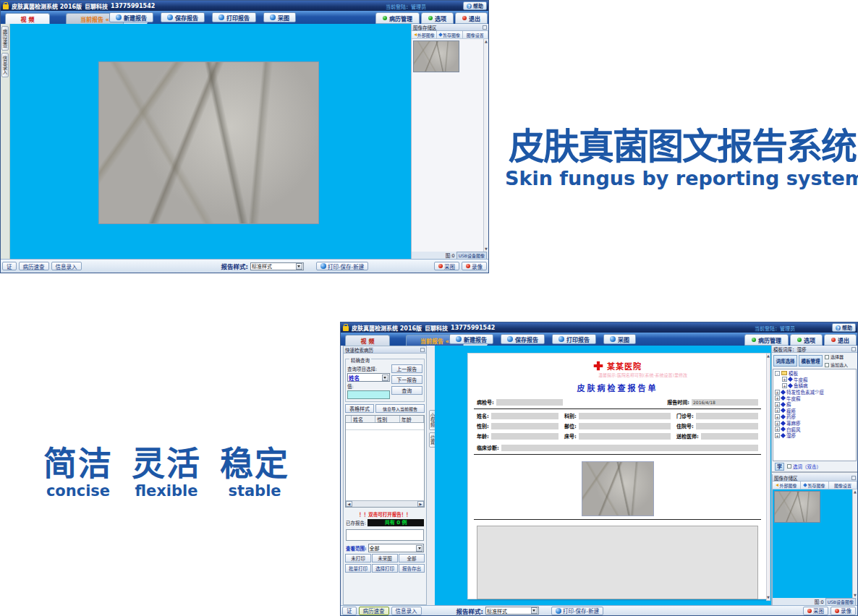 Image resolution: width=858 pixels, height=616 pixels. Describe the element at coordinates (358, 558) in the screenshot. I see `filter-unprinted-button: 未打印` at that location.